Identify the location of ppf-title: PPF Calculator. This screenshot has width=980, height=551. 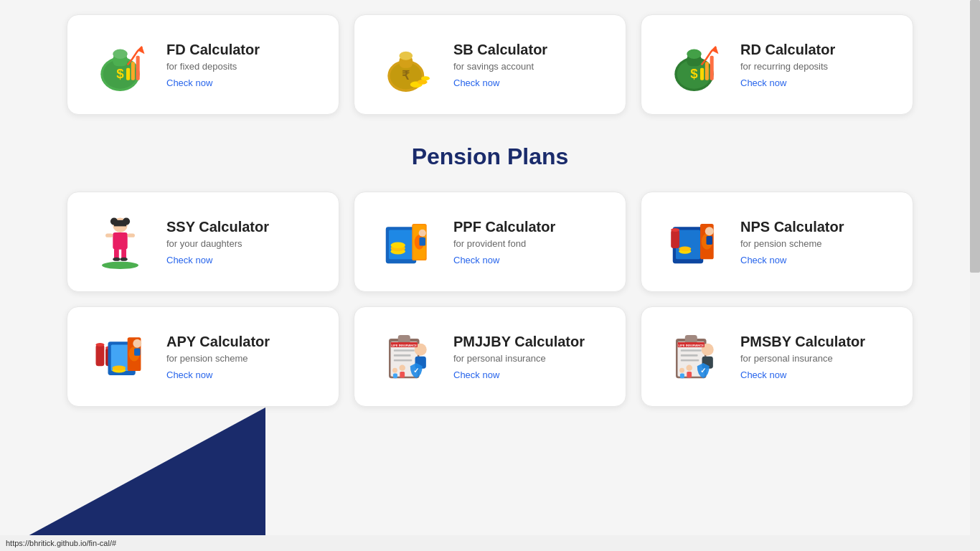
(504, 227).